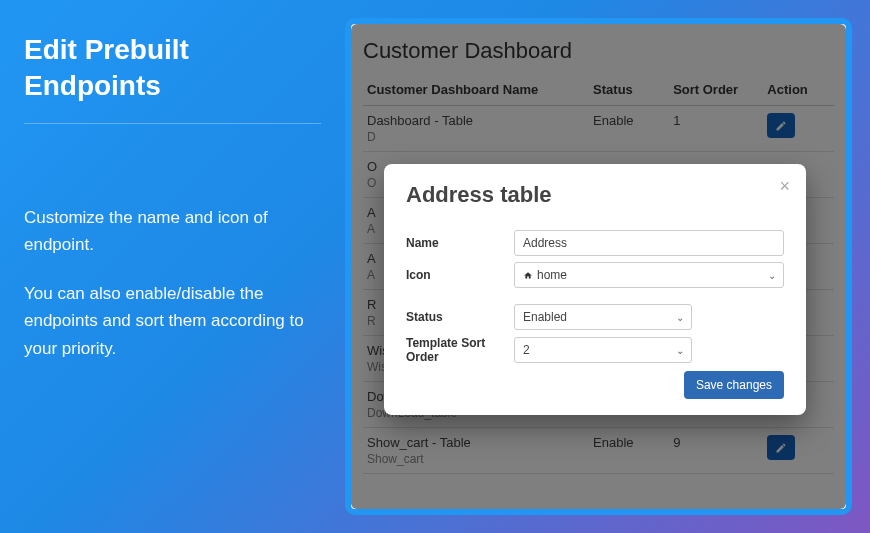 The height and width of the screenshot is (533, 870). Describe the element at coordinates (172, 124) in the screenshot. I see `divider` at that location.